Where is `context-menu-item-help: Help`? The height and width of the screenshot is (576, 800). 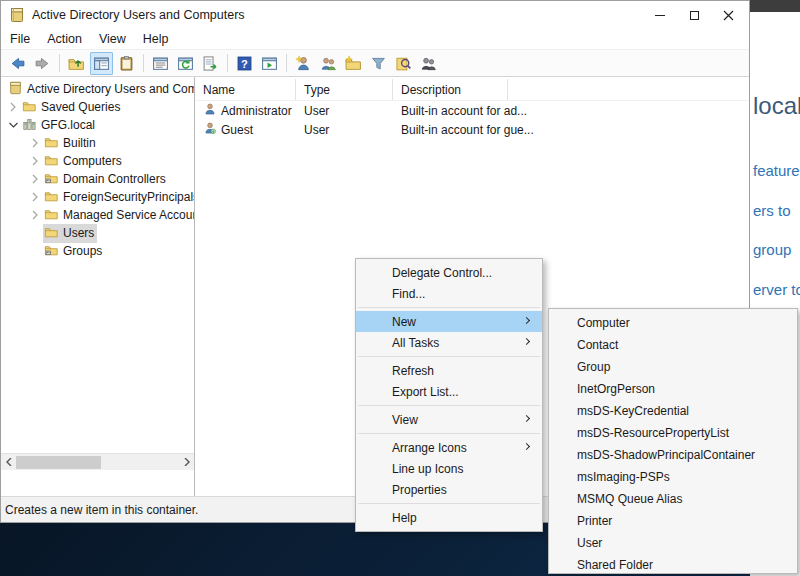
context-menu-item-help: Help is located at coordinates (449, 518).